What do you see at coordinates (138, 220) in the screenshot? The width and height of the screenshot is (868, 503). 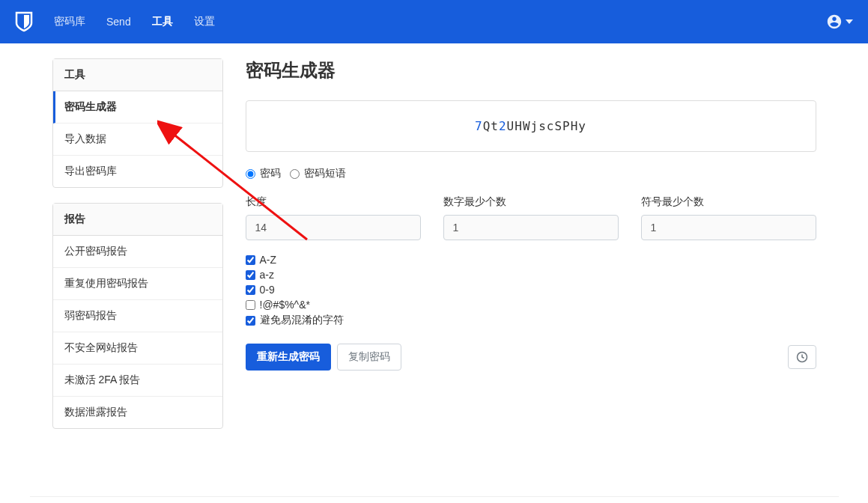 I see `sidebar-reports-header: 报告` at bounding box center [138, 220].